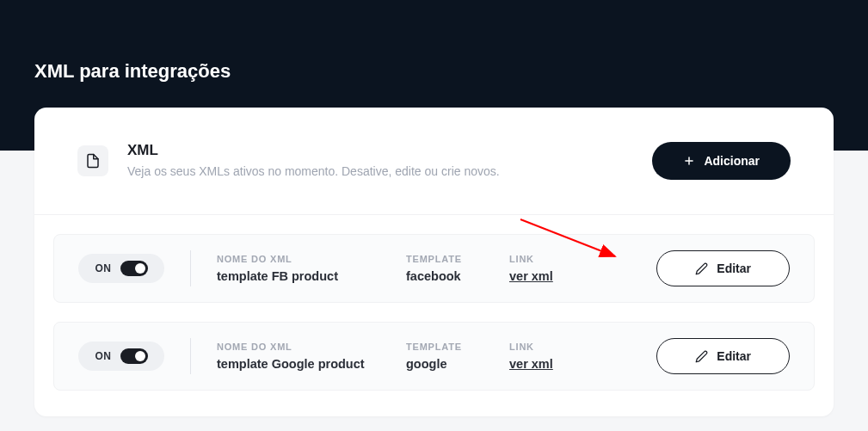  I want to click on col-template-value: google, so click(458, 364).